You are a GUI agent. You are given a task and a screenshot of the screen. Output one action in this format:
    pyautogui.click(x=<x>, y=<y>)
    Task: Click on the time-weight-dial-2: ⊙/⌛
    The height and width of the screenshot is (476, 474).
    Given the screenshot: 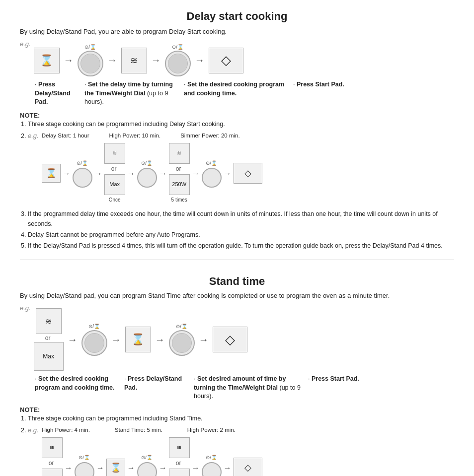 What is the action you would take?
    pyautogui.click(x=178, y=61)
    